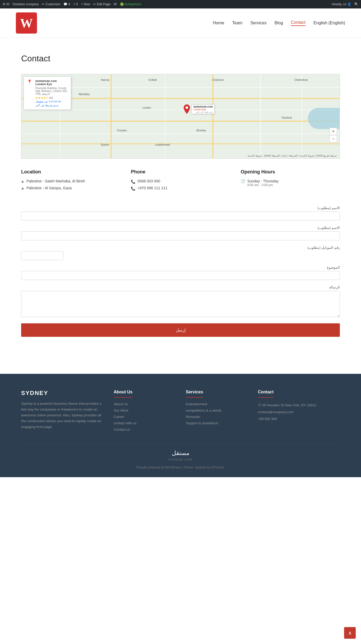 This screenshot has width=361, height=644. What do you see at coordinates (219, 23) in the screenshot?
I see `nav-home: Home` at bounding box center [219, 23].